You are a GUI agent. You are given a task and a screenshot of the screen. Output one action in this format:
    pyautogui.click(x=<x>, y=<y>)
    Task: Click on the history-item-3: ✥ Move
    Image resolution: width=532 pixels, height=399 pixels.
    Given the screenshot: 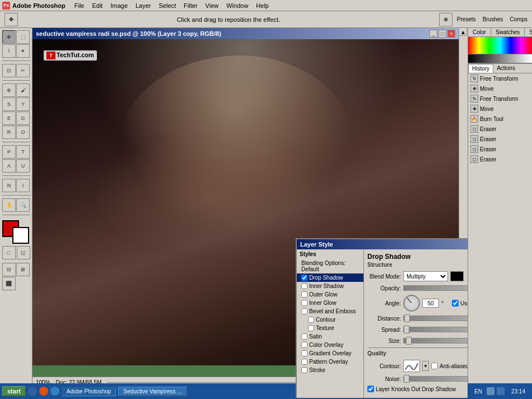 What is the action you would take?
    pyautogui.click(x=500, y=109)
    